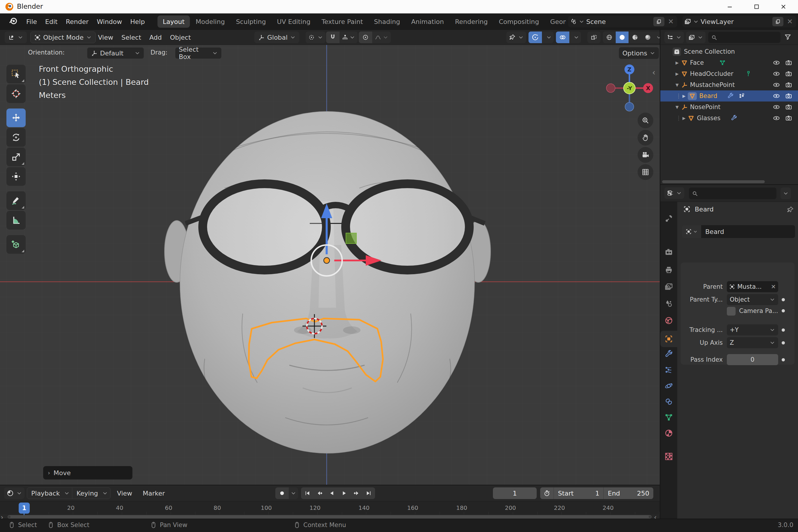 This screenshot has width=798, height=532. Describe the element at coordinates (669, 370) in the screenshot. I see `tab-particles` at that location.